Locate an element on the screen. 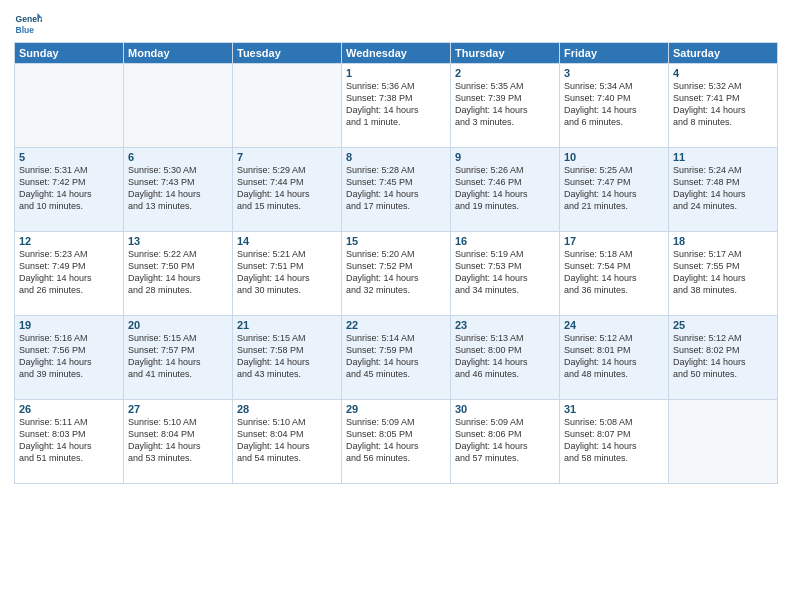 This screenshot has width=792, height=612. week-row-2: 12Sunrise: 5:23 AM Sunset: 7:49 PM Dayli… is located at coordinates (396, 274).